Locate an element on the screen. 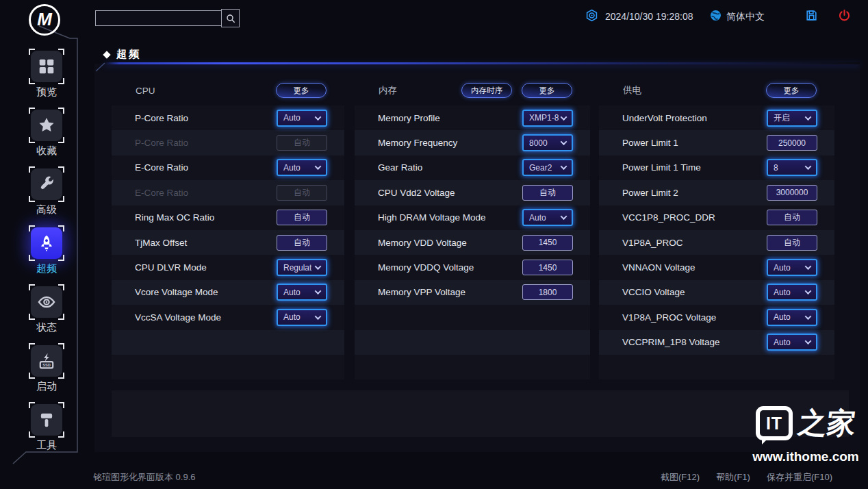  memory-profile-select: XMP1-8 is located at coordinates (548, 118).